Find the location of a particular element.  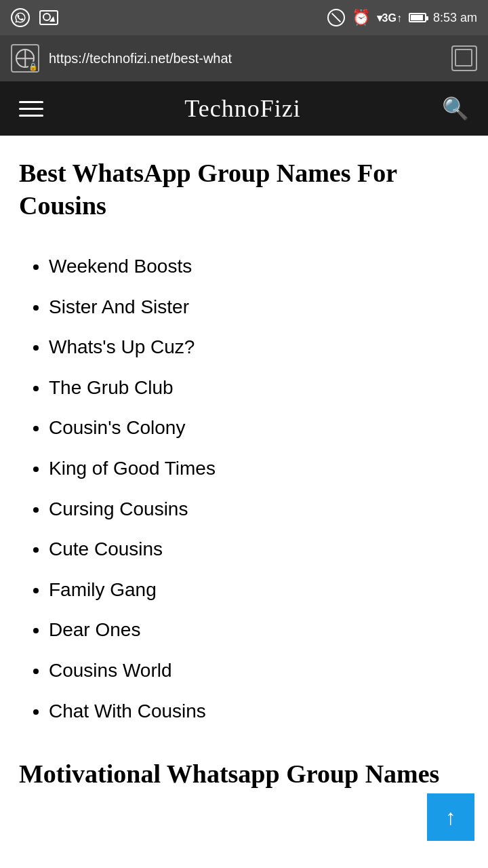

url-site-icon: 🔒 is located at coordinates (25, 58).